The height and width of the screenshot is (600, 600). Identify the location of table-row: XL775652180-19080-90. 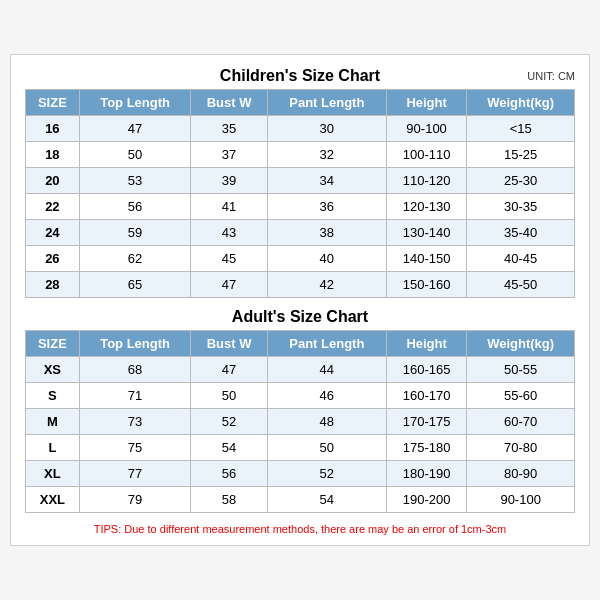
(300, 474).